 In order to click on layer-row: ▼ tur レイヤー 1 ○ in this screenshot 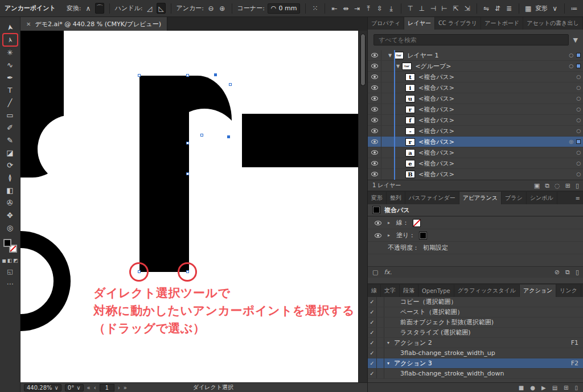, I will do `click(475, 56)`.